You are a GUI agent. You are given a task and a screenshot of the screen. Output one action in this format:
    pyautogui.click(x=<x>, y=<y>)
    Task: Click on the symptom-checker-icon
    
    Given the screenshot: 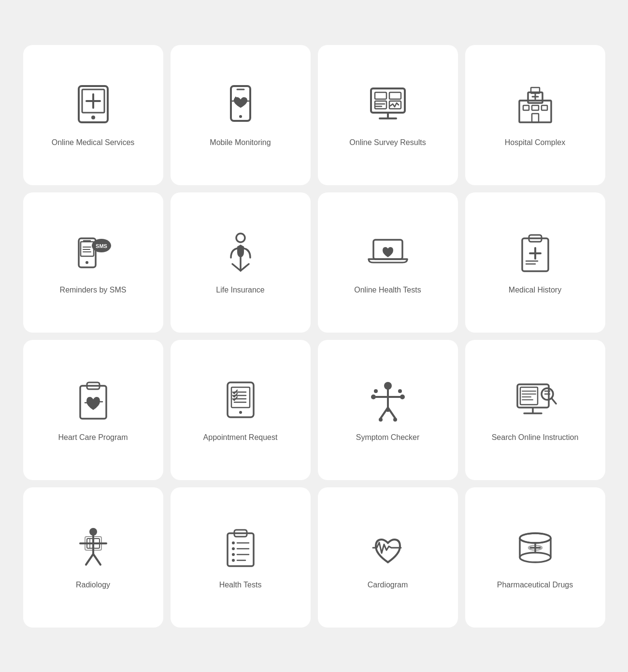 What is the action you would take?
    pyautogui.click(x=388, y=400)
    